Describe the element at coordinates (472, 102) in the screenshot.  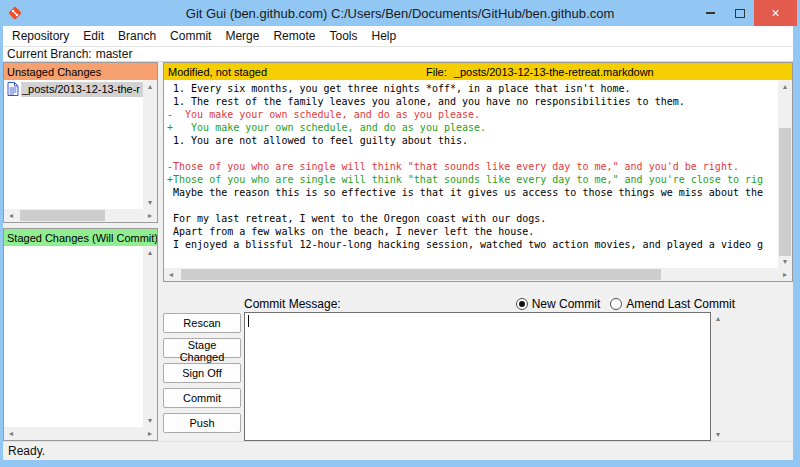
I see `diff-line-context: 1. The rest of the family leaves you alo…` at that location.